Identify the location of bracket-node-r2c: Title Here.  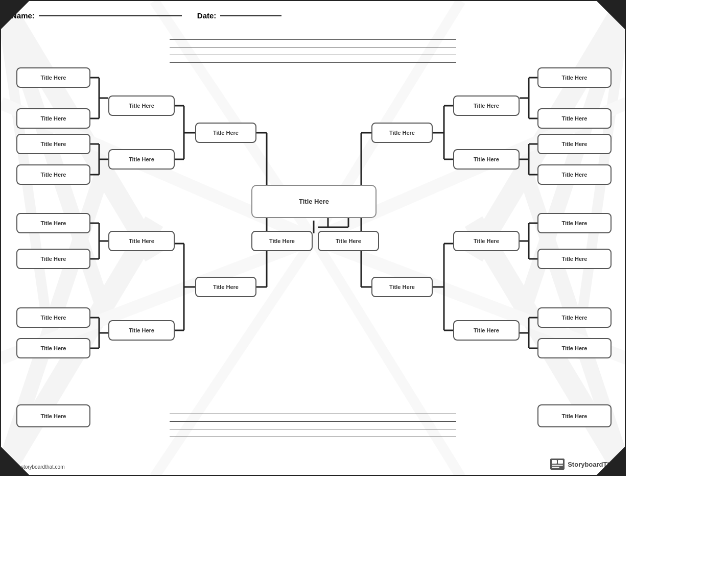
(486, 241).